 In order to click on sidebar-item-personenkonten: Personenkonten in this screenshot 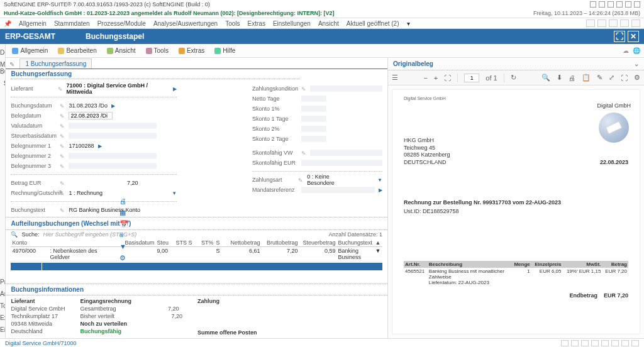, I will do `click(3, 171)`.